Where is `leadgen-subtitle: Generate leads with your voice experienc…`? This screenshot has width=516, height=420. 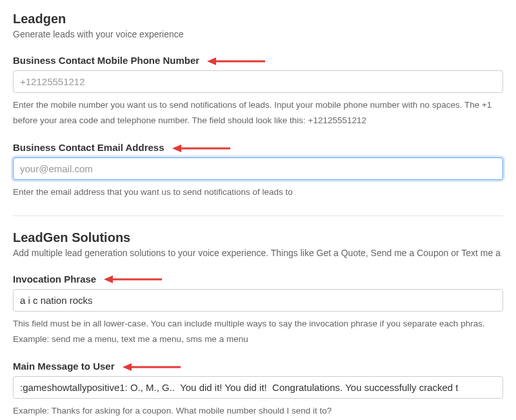 leadgen-subtitle: Generate leads with your voice experienc… is located at coordinates (258, 34).